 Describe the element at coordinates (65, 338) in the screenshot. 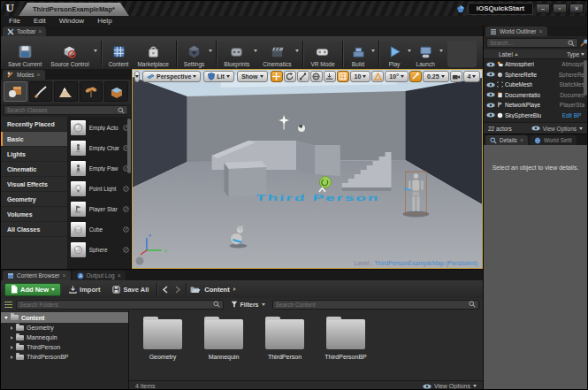

I see `tree-item-mannequin: Mannequin` at that location.